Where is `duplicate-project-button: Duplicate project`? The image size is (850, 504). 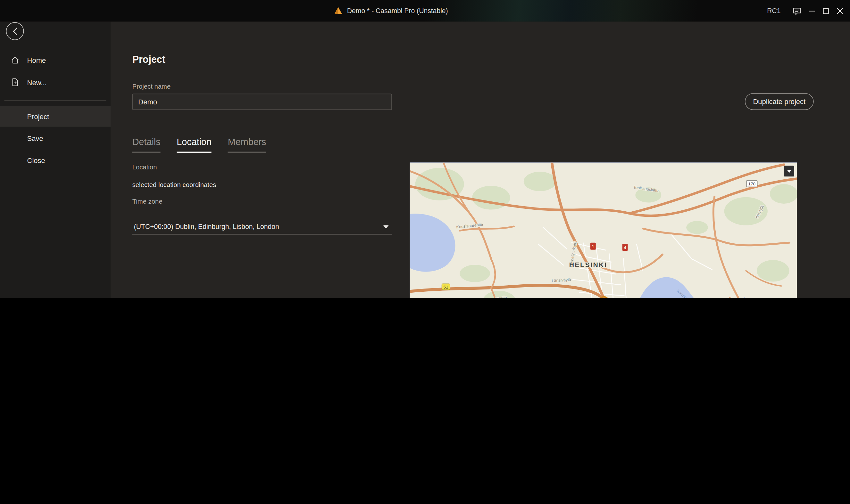
duplicate-project-button: Duplicate project is located at coordinates (779, 101).